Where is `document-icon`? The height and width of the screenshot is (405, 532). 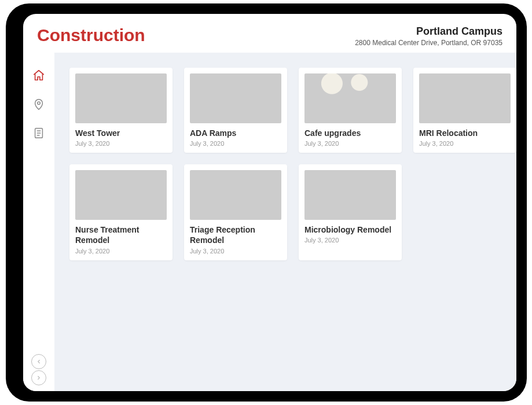
document-icon is located at coordinates (39, 133).